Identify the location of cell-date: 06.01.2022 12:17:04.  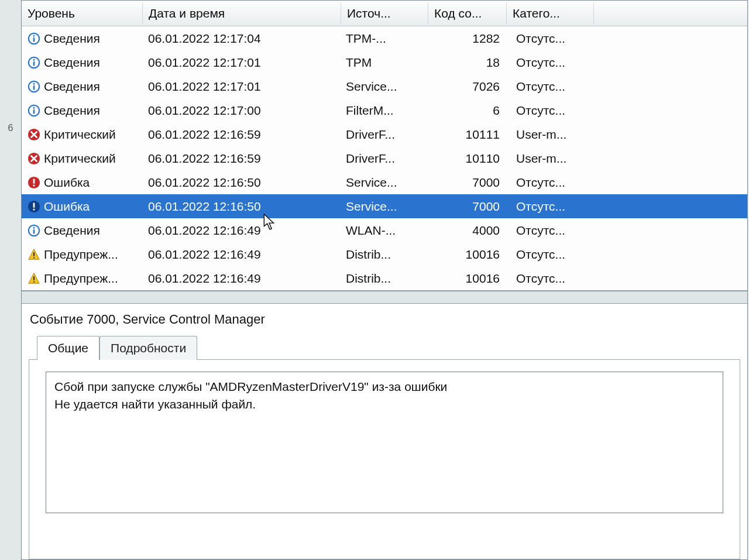
(241, 39).